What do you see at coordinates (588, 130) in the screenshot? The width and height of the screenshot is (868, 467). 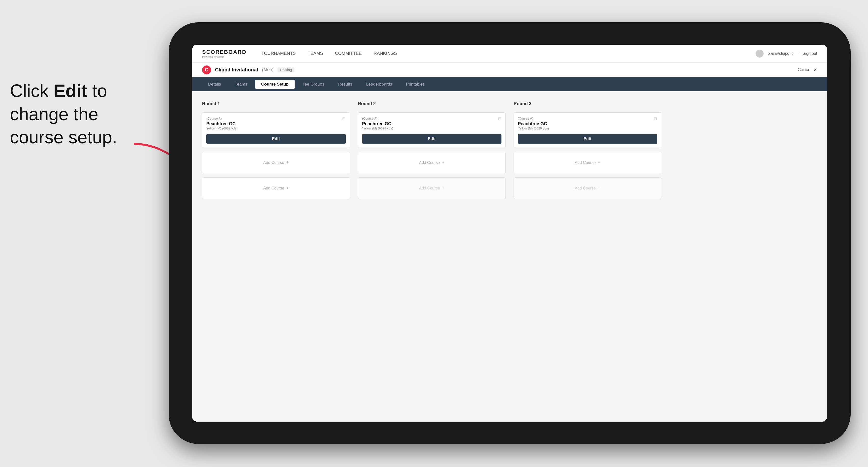 I see `round-3-course-card: ⊟ (Course A) Peachtree GC Yellow (M) (66…` at bounding box center [588, 130].